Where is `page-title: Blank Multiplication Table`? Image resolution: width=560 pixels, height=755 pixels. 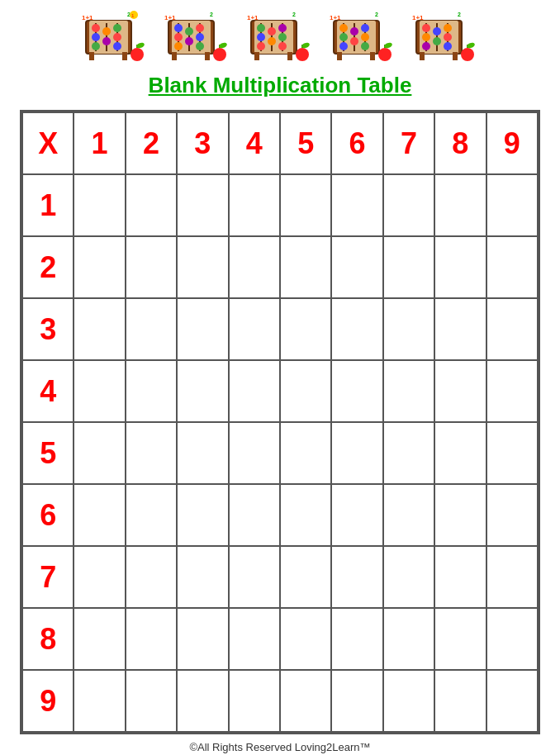 page-title: Blank Multiplication Table is located at coordinates (281, 86).